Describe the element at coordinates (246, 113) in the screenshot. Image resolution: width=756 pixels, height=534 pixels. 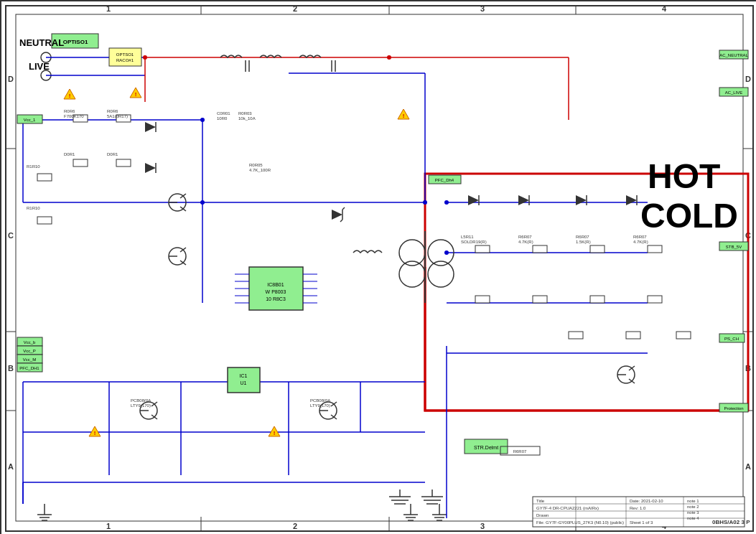
I see `svg-text: R0R03` at that location.